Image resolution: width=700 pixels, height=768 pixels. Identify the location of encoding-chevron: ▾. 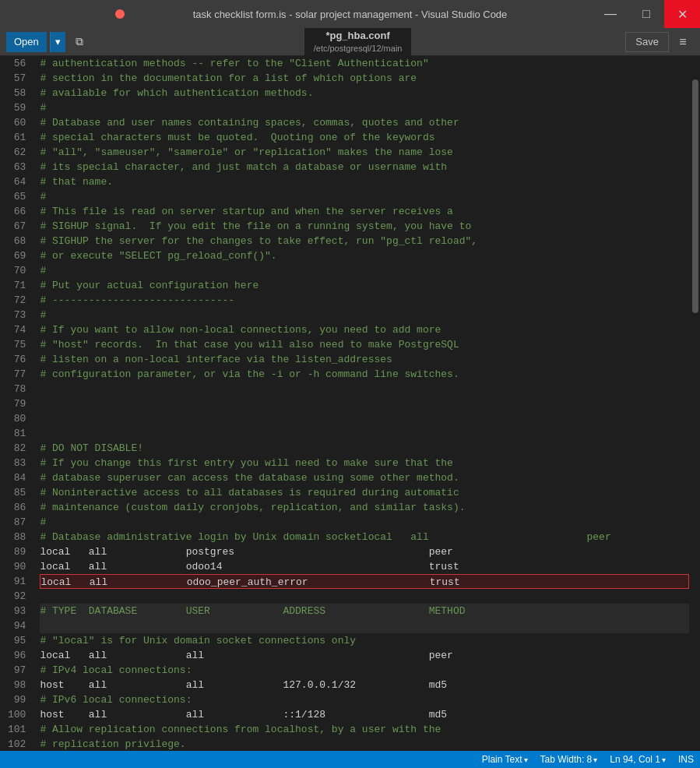
(526, 760).